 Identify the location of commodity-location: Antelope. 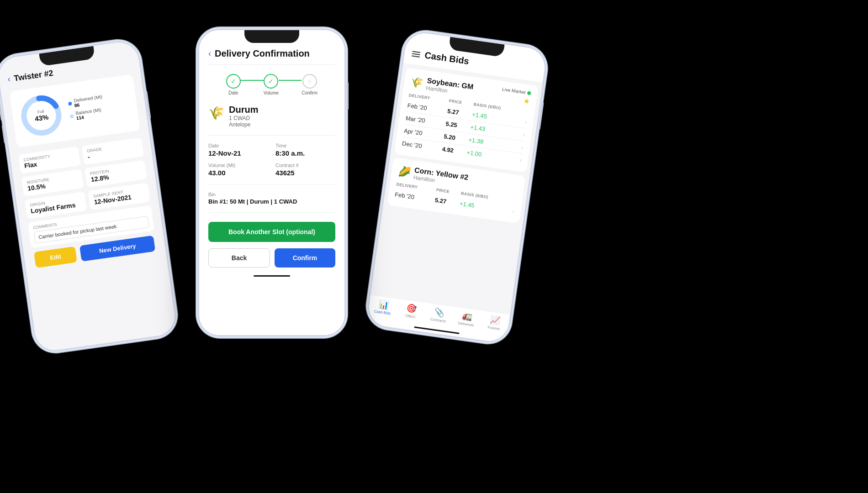
(243, 125).